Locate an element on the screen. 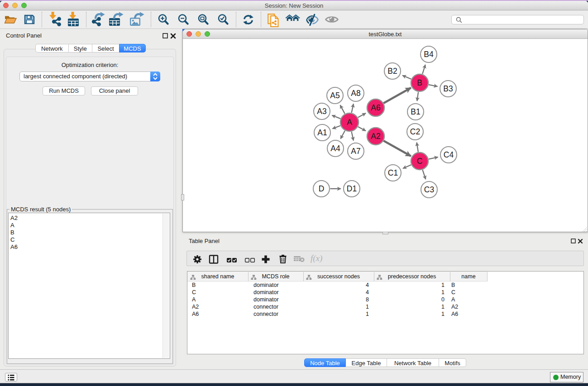  svg-text: A3 is located at coordinates (321, 111).